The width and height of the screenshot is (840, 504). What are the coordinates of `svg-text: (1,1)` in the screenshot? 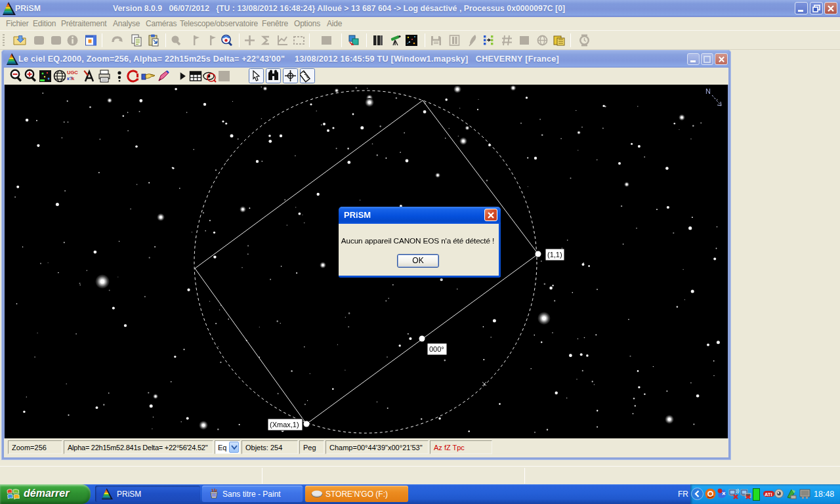 It's located at (555, 255).